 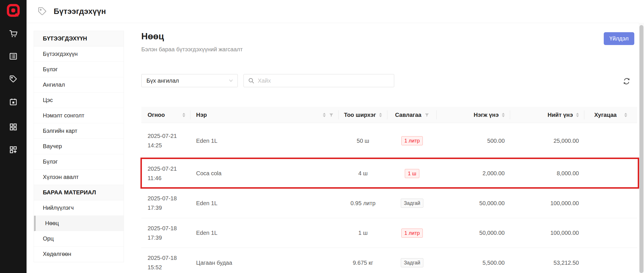 What do you see at coordinates (13, 150) in the screenshot?
I see `grid-add-icon` at bounding box center [13, 150].